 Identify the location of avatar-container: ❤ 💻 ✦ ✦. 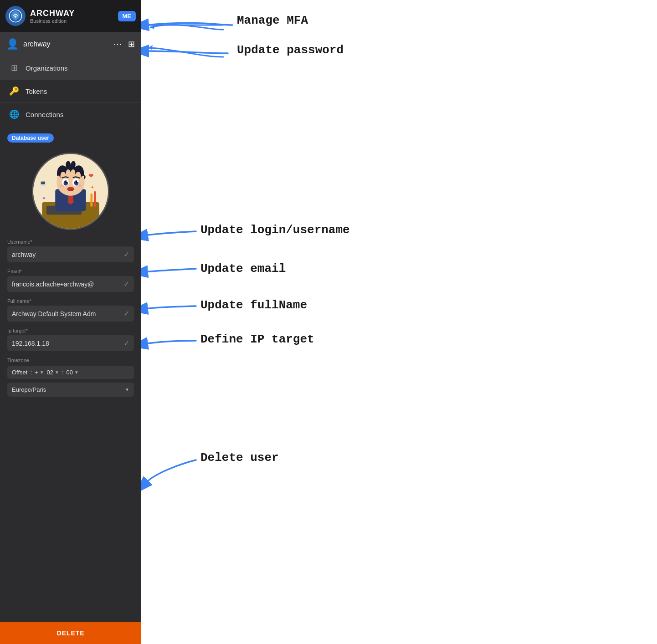
(71, 191).